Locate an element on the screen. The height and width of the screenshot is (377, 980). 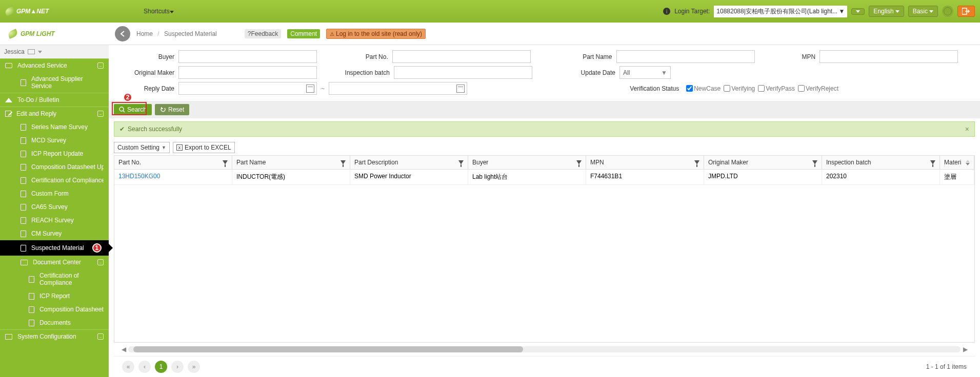
comment-button: Comment is located at coordinates (304, 34).